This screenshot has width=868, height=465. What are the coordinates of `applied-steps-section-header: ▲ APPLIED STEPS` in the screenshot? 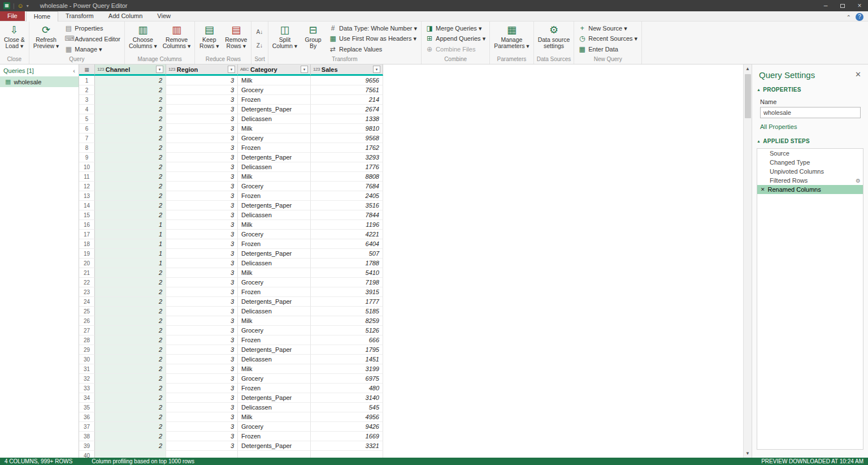 It's located at (810, 141).